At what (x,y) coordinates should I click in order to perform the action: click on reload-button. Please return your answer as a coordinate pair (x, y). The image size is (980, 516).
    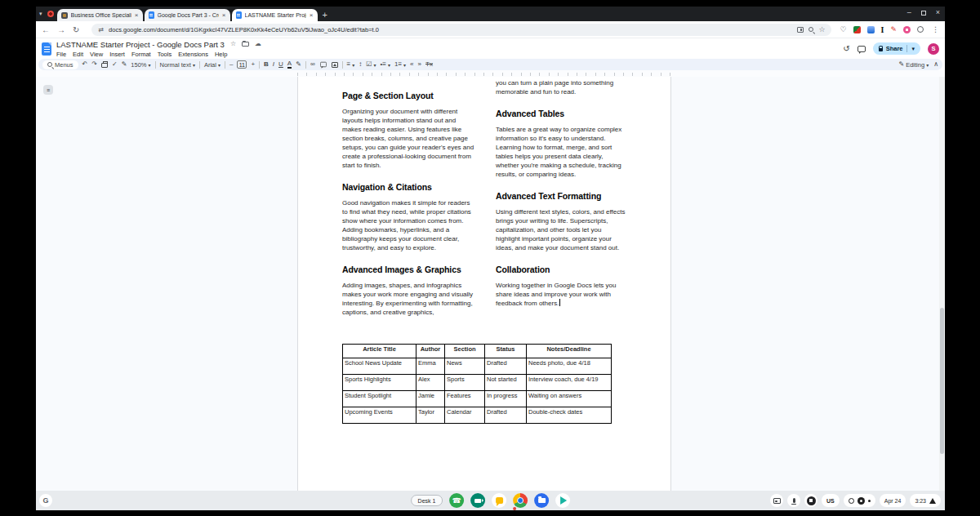
    Looking at the image, I should click on (76, 29).